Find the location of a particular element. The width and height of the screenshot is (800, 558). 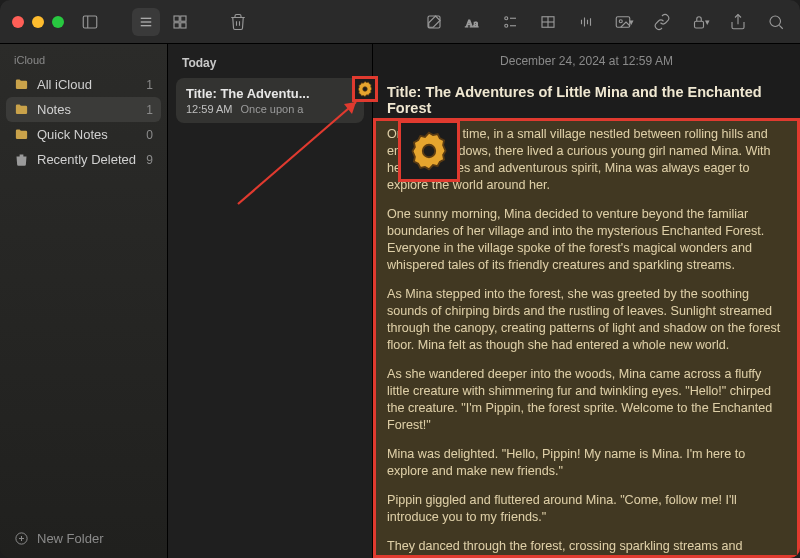

share-button is located at coordinates (738, 22).